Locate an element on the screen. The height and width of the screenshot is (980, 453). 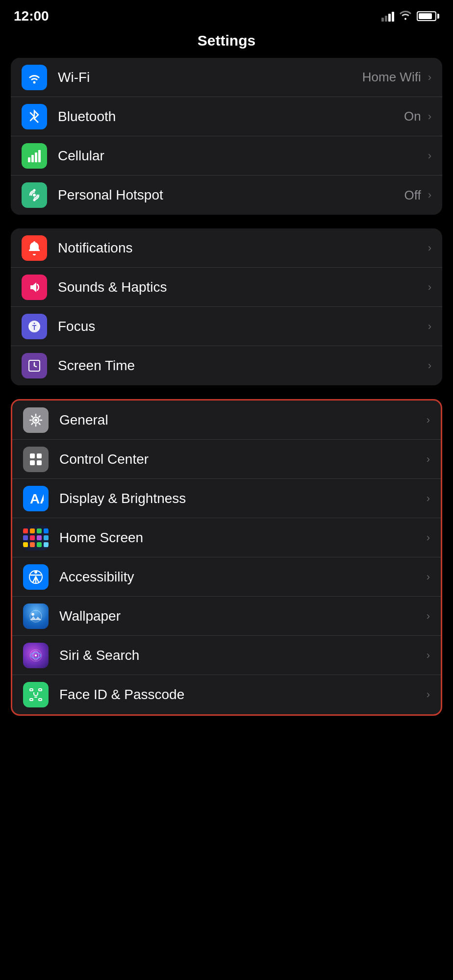
display-row: AA Display & Brightness › is located at coordinates (226, 499).